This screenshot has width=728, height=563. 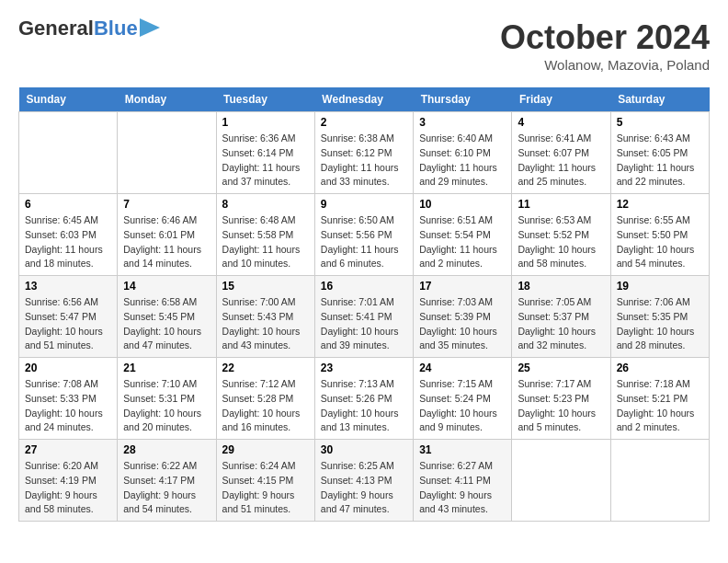 I want to click on day-number: 9, so click(x=364, y=204).